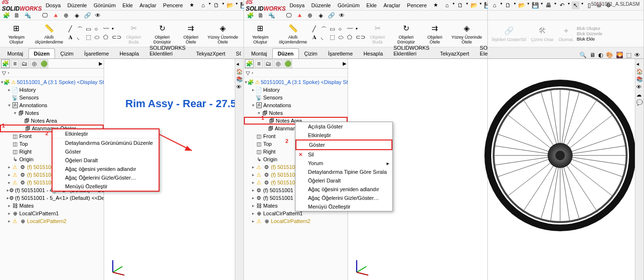  What do you see at coordinates (535, 5) in the screenshot?
I see `save-icon-3: 💾` at bounding box center [535, 5].